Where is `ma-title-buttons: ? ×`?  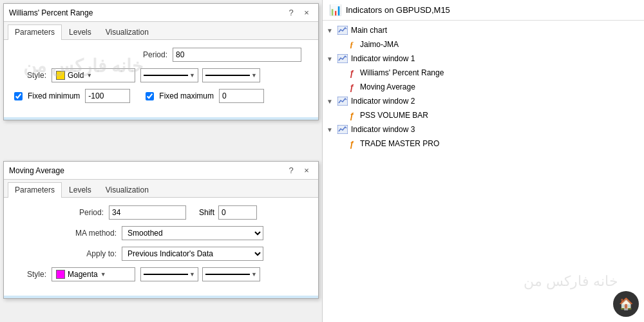 ma-title-buttons: ? × is located at coordinates (299, 171).